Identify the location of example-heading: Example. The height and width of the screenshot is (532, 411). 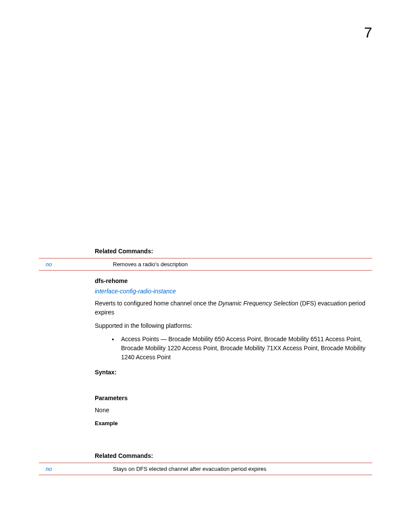
(234, 423).